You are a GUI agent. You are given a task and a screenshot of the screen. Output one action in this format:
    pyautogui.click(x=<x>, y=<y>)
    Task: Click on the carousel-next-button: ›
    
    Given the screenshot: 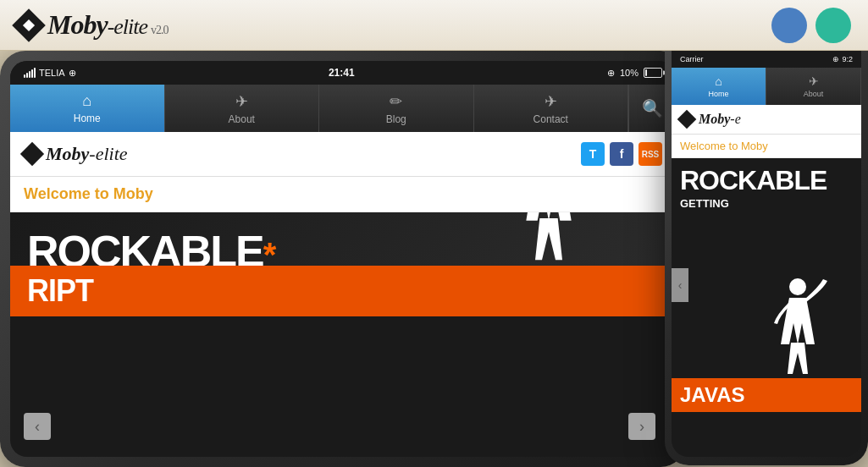 What is the action you would take?
    pyautogui.click(x=642, y=426)
    